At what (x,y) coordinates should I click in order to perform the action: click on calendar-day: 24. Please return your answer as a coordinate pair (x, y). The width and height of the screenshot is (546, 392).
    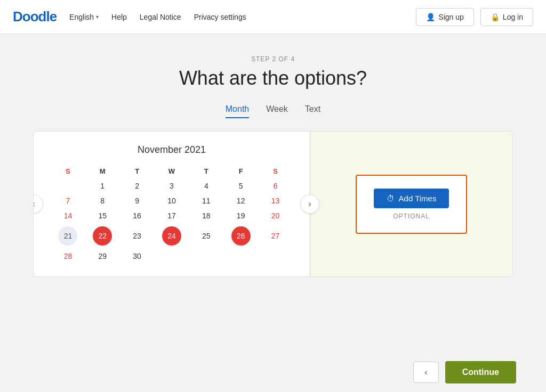
    Looking at the image, I should click on (172, 236).